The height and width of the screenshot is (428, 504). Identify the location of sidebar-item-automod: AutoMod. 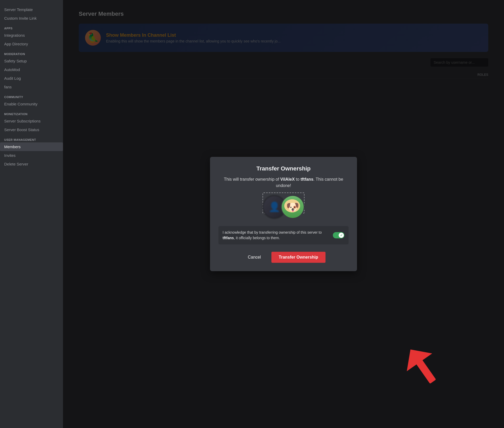
(32, 70).